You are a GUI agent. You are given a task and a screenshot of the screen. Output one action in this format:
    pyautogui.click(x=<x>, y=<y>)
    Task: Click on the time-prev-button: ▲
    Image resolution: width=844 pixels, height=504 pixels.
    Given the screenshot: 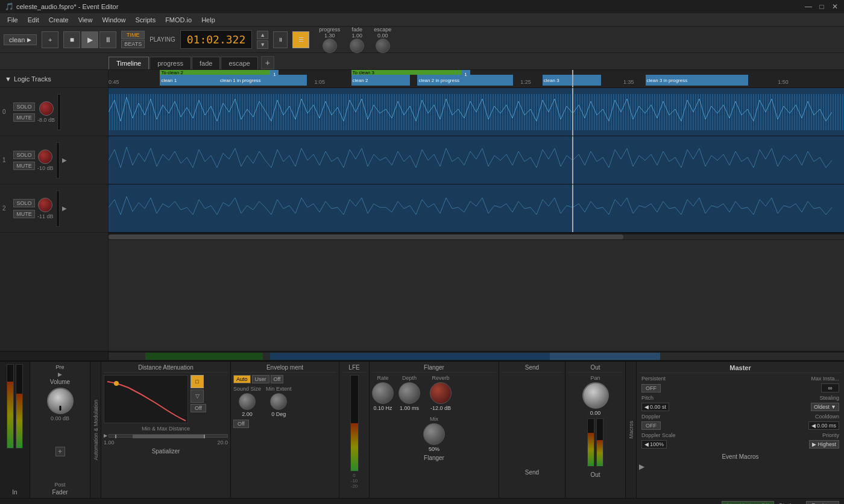 What is the action you would take?
    pyautogui.click(x=263, y=35)
    